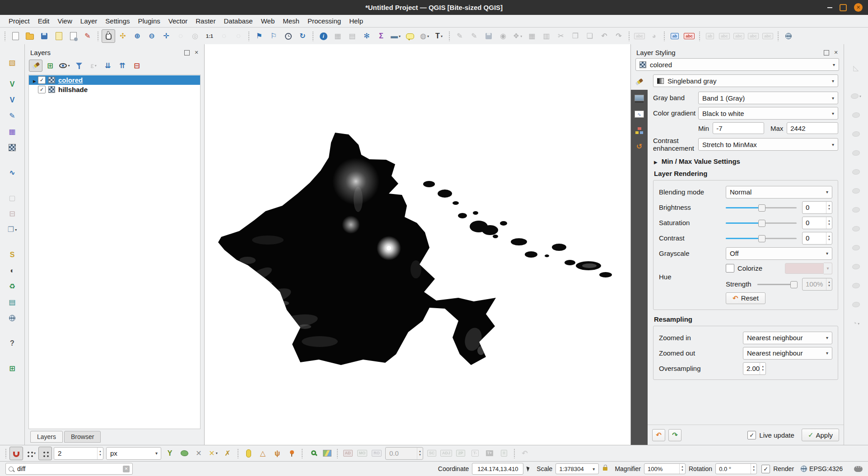 This screenshot has width=868, height=476. I want to click on zoom-level-icon, so click(313, 453).